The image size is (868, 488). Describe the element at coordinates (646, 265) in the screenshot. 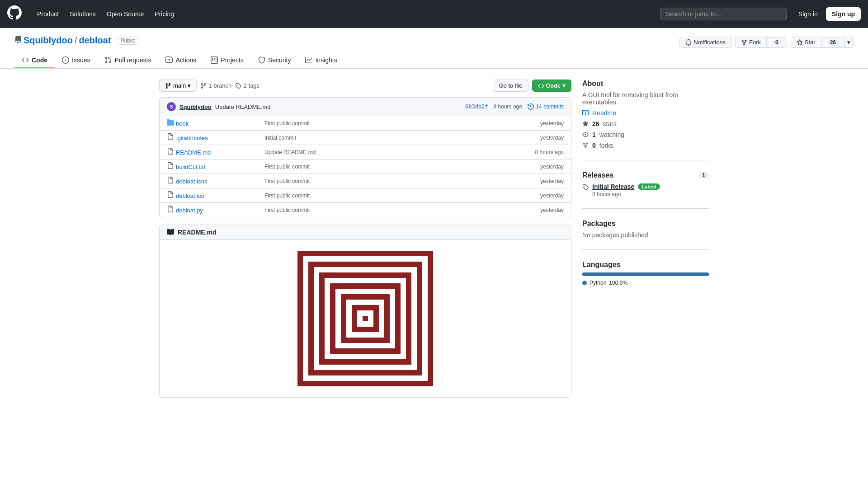

I see `languages-title: Languages` at that location.